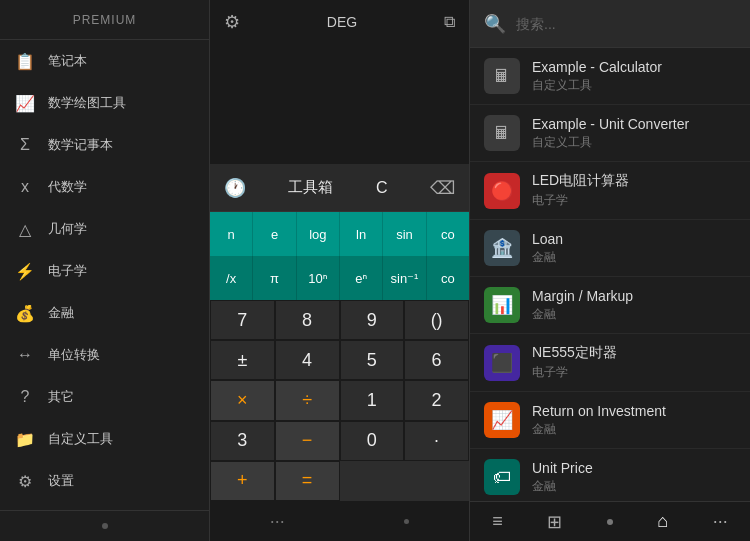 The image size is (750, 541). Describe the element at coordinates (580, 200) in the screenshot. I see `list-sub-led: 电子学` at that location.